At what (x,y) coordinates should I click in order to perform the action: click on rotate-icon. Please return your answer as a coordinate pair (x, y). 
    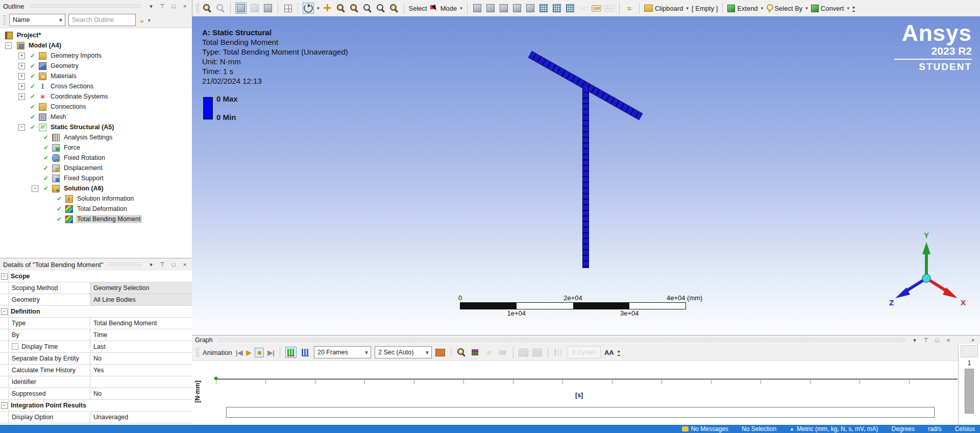
    Looking at the image, I should click on (308, 8).